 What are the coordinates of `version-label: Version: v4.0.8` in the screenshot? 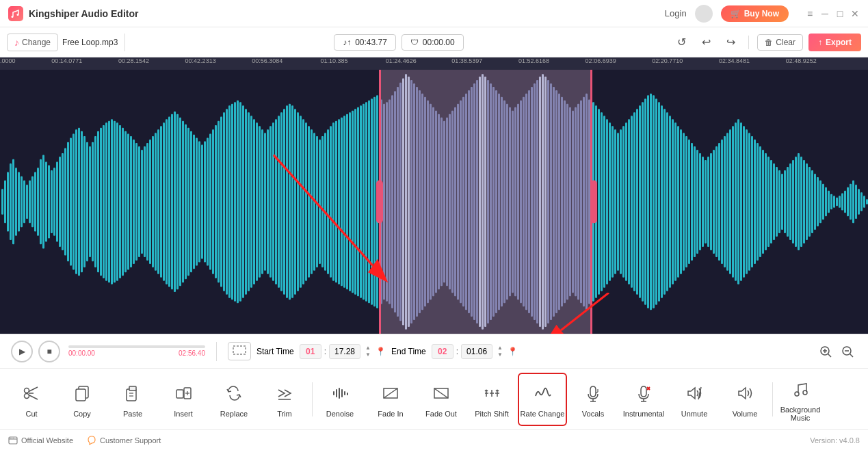 It's located at (834, 440).